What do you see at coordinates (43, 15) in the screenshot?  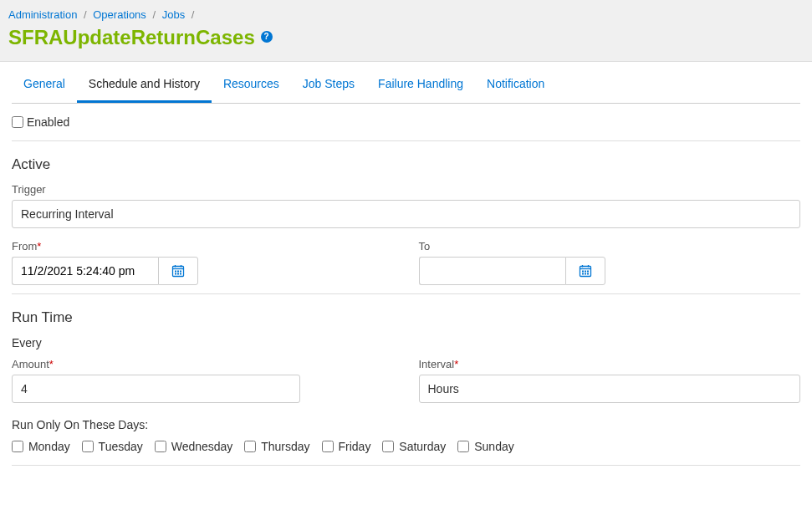 I see `breadcrumb-administration: Administration` at bounding box center [43, 15].